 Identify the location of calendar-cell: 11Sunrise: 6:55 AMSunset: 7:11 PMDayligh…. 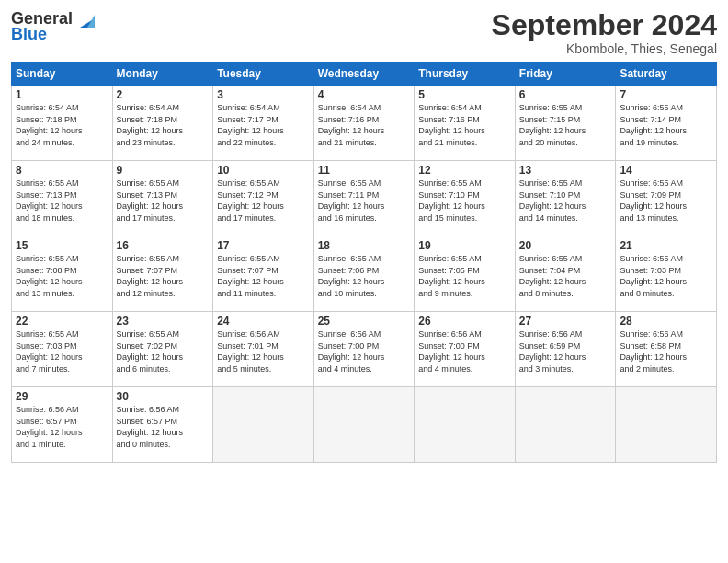
(364, 199).